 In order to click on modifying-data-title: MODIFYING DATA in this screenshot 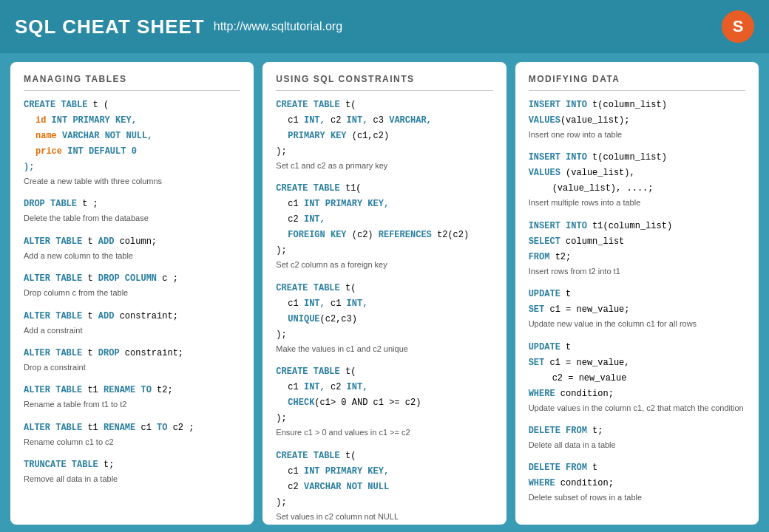, I will do `click(637, 83)`.